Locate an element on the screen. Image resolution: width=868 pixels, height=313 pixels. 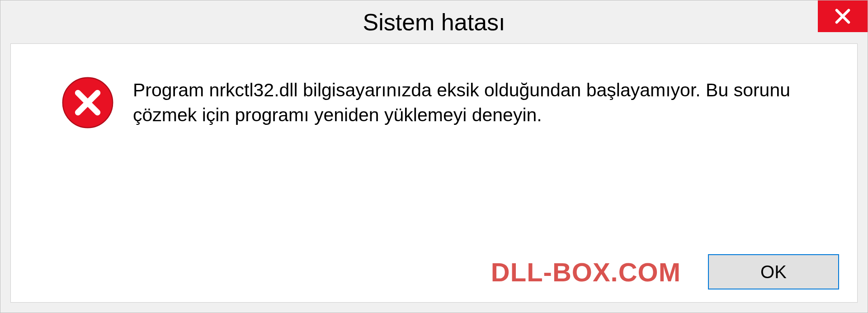
ok-button-label: OK is located at coordinates (774, 272).